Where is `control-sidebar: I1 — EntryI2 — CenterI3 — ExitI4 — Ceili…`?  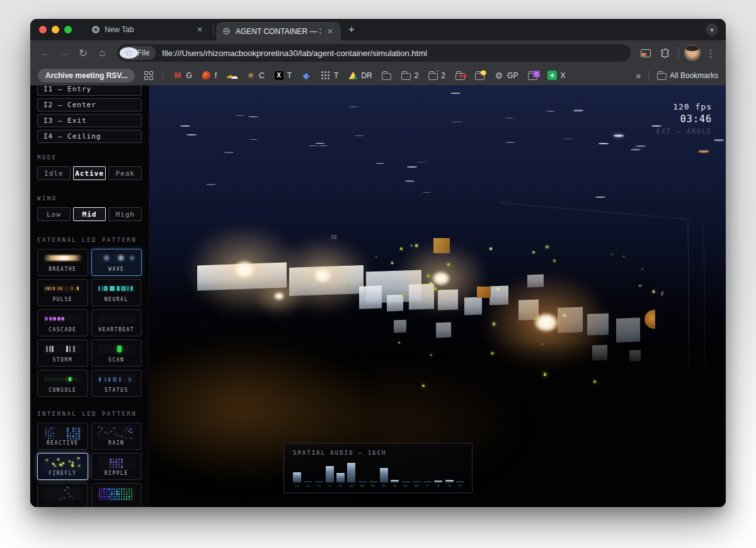 control-sidebar: I1 — EntryI2 — CenterI3 — ExitI4 — Ceili… is located at coordinates (89, 296).